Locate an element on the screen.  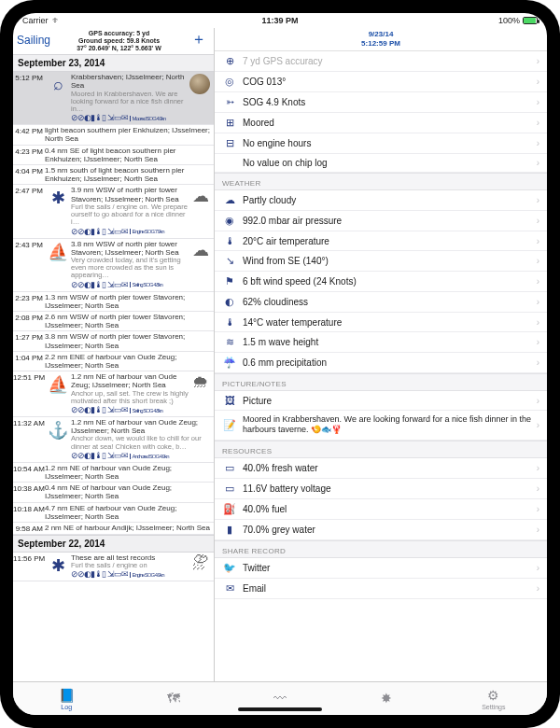
row-text: 20°C air temperature is located at coordinates (390, 241).